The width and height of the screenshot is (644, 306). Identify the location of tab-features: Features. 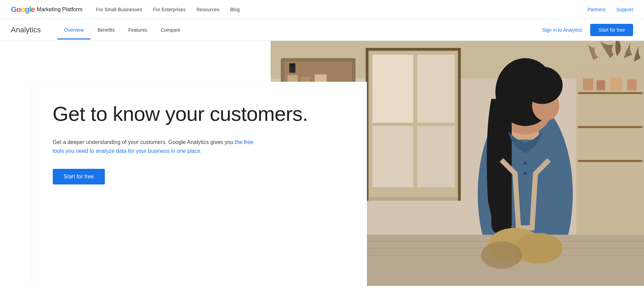
(138, 30).